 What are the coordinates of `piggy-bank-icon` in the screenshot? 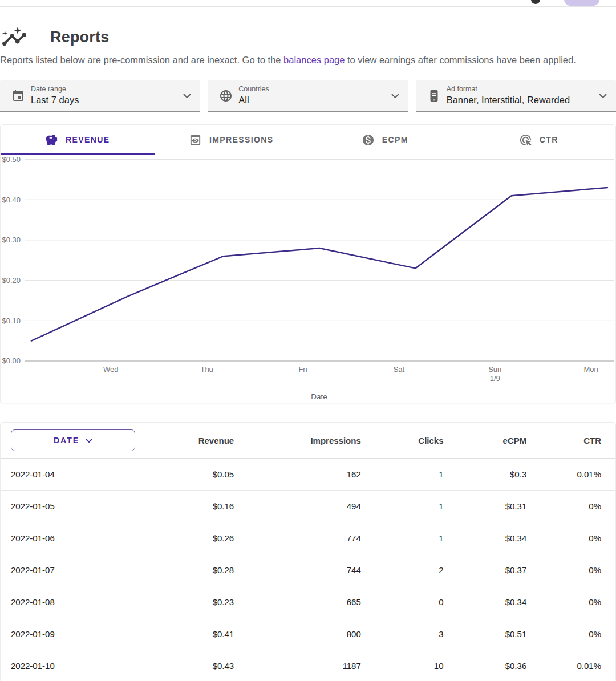 It's located at (51, 140).